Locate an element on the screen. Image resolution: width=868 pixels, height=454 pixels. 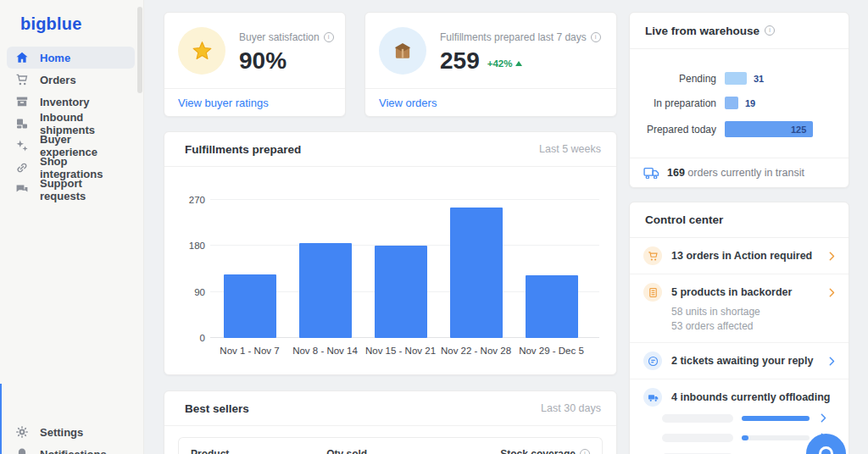
home-icon is located at coordinates (22, 58).